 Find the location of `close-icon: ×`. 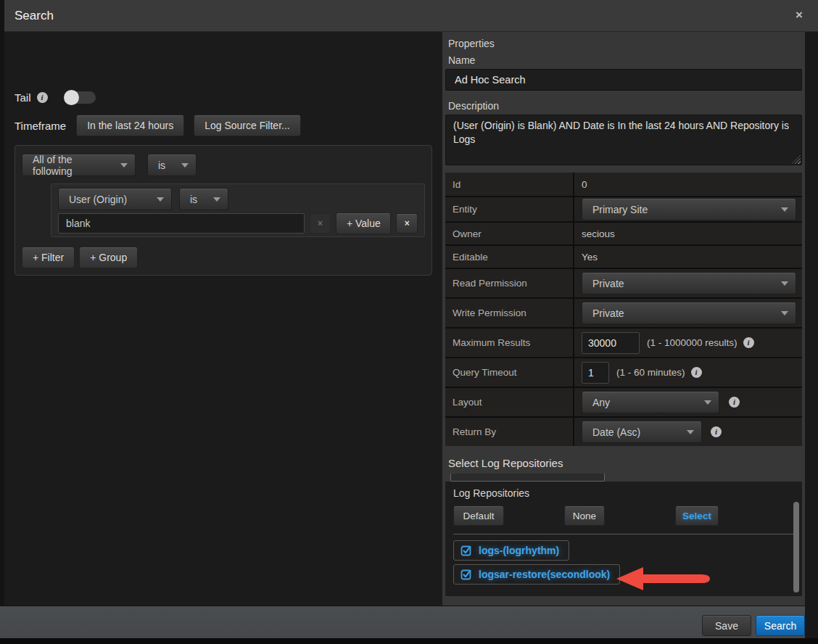

close-icon: × is located at coordinates (799, 15).